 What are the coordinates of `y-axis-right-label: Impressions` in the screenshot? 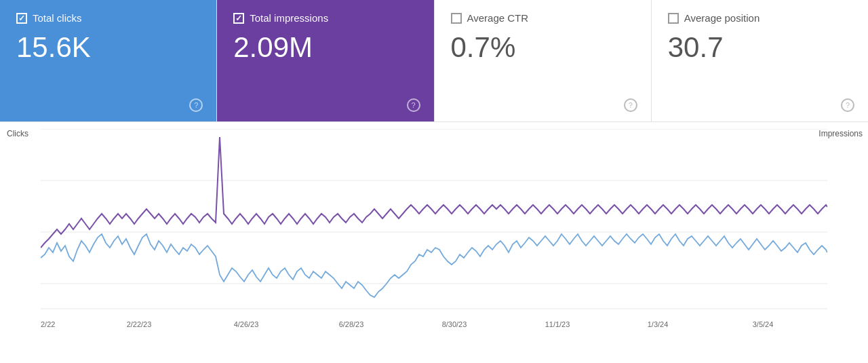 It's located at (841, 134).